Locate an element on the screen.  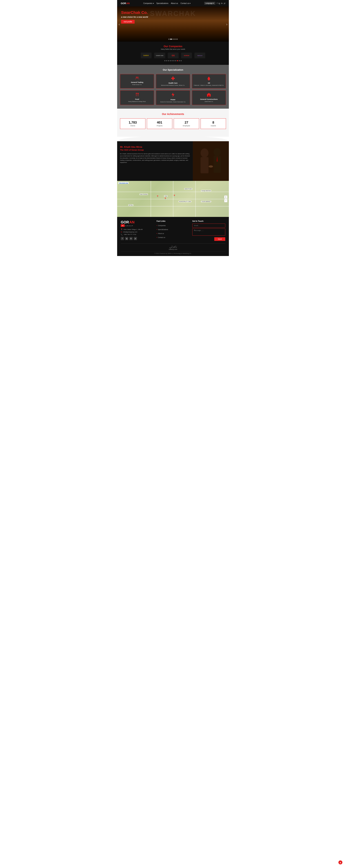
footer-youtube-icon: yt is located at coordinates (135, 239).